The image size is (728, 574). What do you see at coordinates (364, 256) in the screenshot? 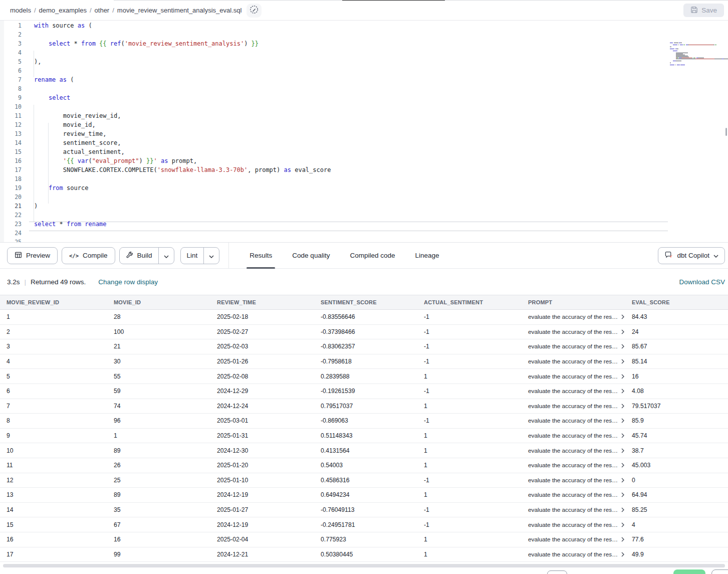
I see `editor-toolbar: Preview </> Compile Build` at bounding box center [364, 256].